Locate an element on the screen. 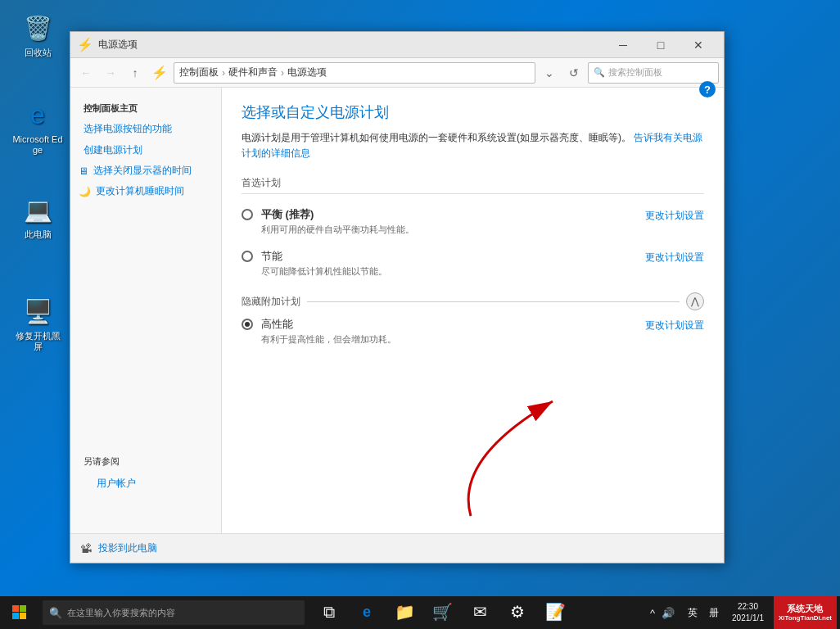 This screenshot has height=629, width=840. search-placeholder: 搜索控制面板 is located at coordinates (635, 72).